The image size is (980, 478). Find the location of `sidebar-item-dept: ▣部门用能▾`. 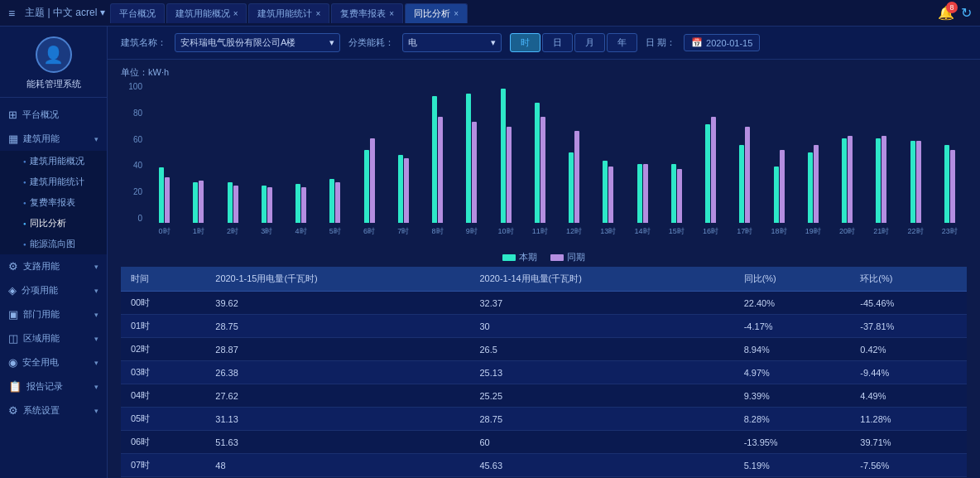

sidebar-item-dept: ▣部门用能▾ is located at coordinates (53, 315).